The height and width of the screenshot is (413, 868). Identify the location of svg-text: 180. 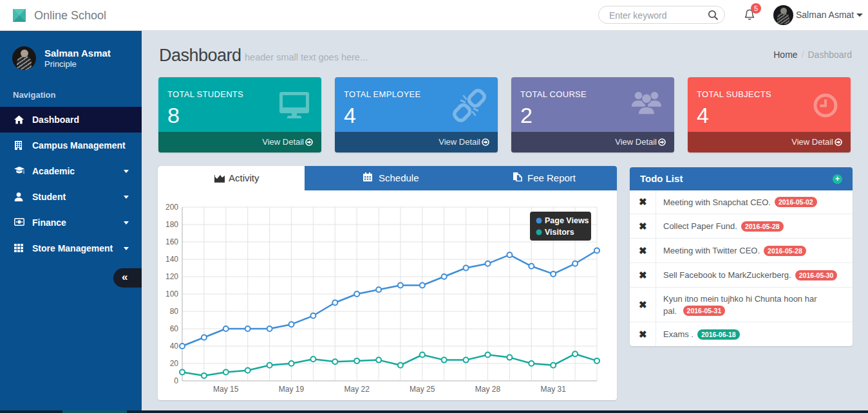
(172, 225).